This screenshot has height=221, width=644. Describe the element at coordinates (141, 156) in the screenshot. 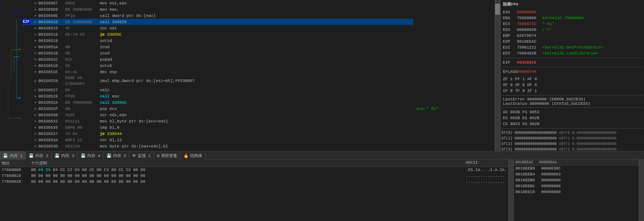

I see `tab-监视 1: 👁监视 1` at that location.